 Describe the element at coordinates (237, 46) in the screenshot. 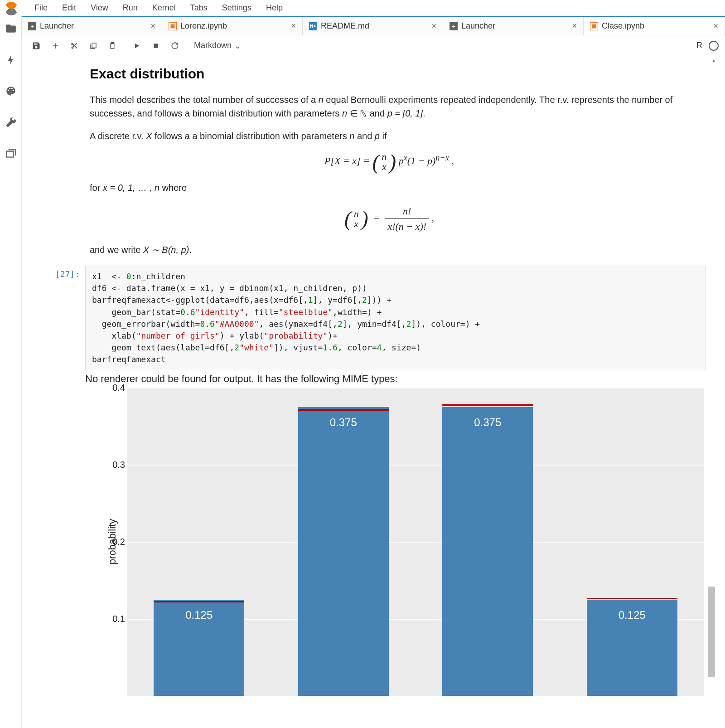

I see `chevron-down-icon: ⌄` at that location.